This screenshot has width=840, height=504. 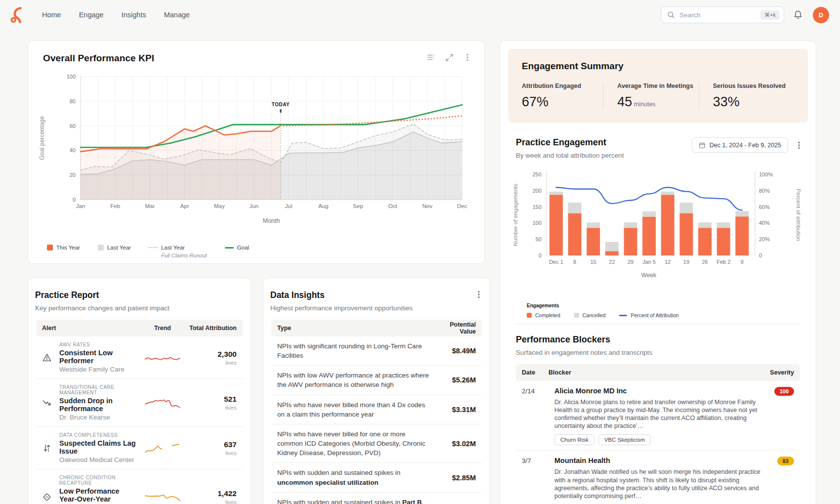 I want to click on svg-text: 9, so click(x=742, y=262).